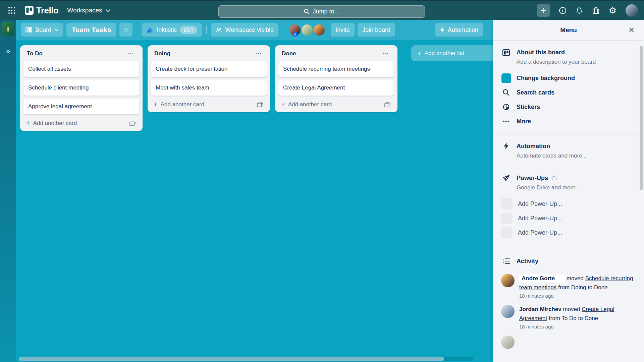 This screenshot has height=362, width=644. What do you see at coordinates (295, 34) in the screenshot?
I see `admin-badge-icon` at bounding box center [295, 34].